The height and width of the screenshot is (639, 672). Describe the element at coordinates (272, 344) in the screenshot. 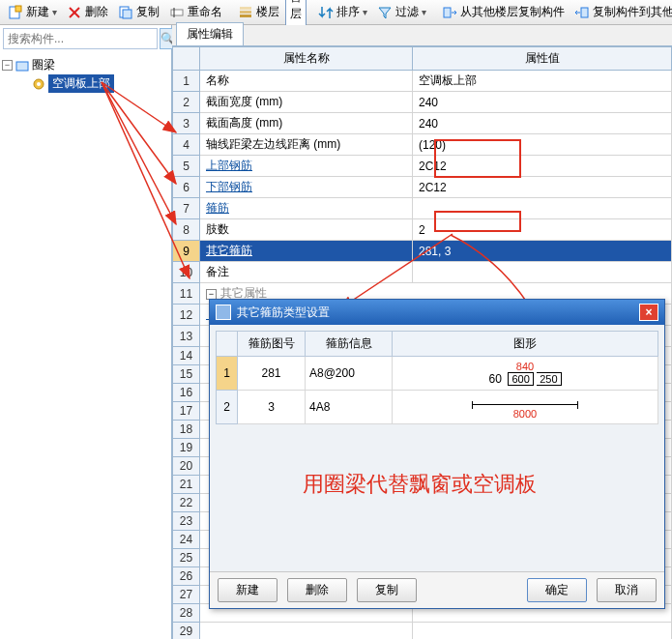

I see `col-header-num: 箍筋图号` at that location.